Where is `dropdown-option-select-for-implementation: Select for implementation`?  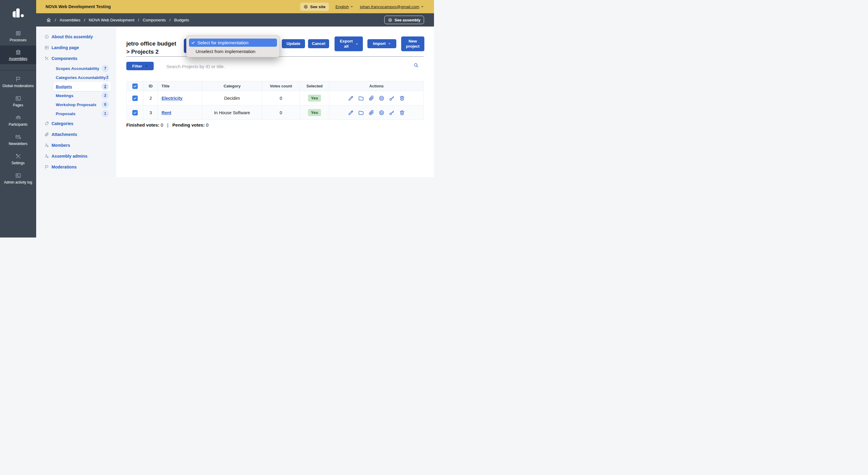
dropdown-option-select-for-implementation: Select for implementation is located at coordinates (233, 43).